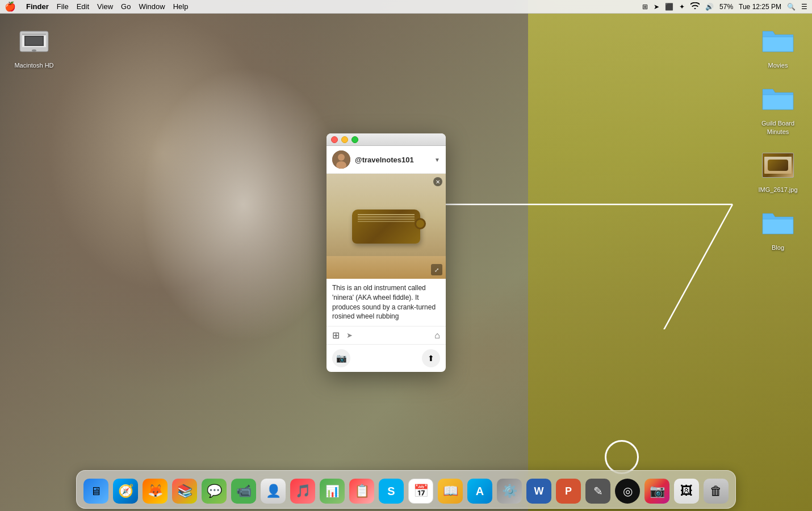  I want to click on window-maximize-button, so click(355, 140).